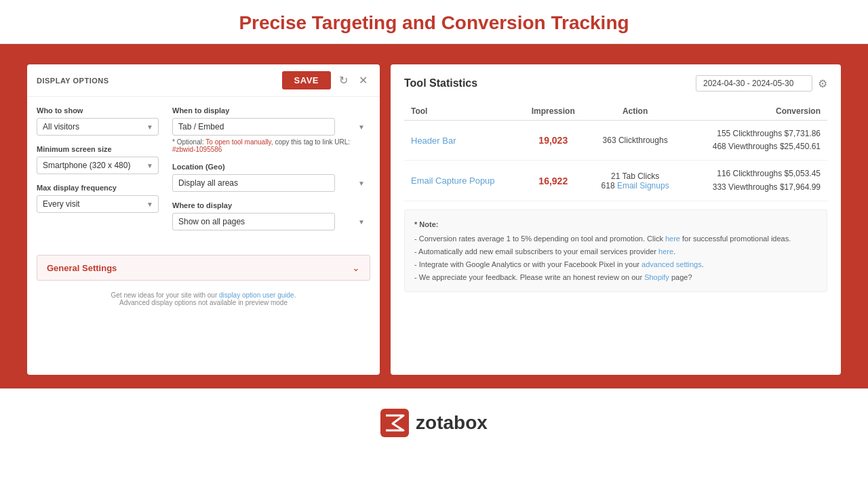  Describe the element at coordinates (755, 134) in the screenshot. I see `conversion-line1: 155 Clickthroughs $7,731.86` at that location.